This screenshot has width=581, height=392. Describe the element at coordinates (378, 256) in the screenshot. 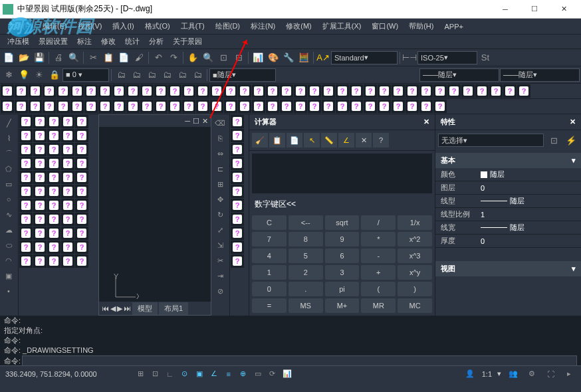

I see `calc-key-: -` at that location.